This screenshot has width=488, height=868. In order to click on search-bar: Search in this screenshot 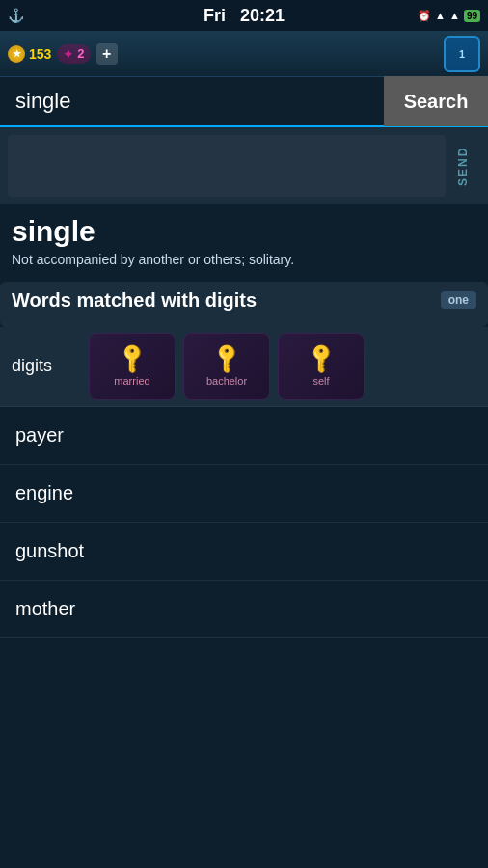, I will do `click(244, 102)`.